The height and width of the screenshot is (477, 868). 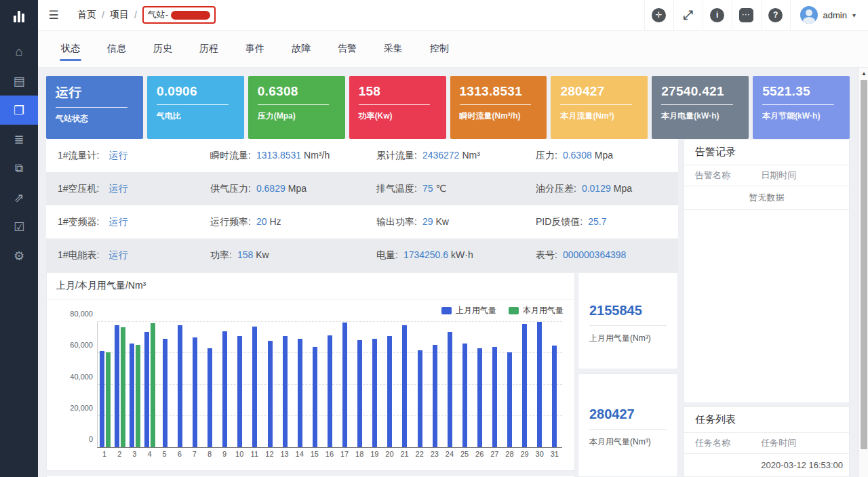 What do you see at coordinates (374, 454) in the screenshot?
I see `x-tick-label: 19` at bounding box center [374, 454].